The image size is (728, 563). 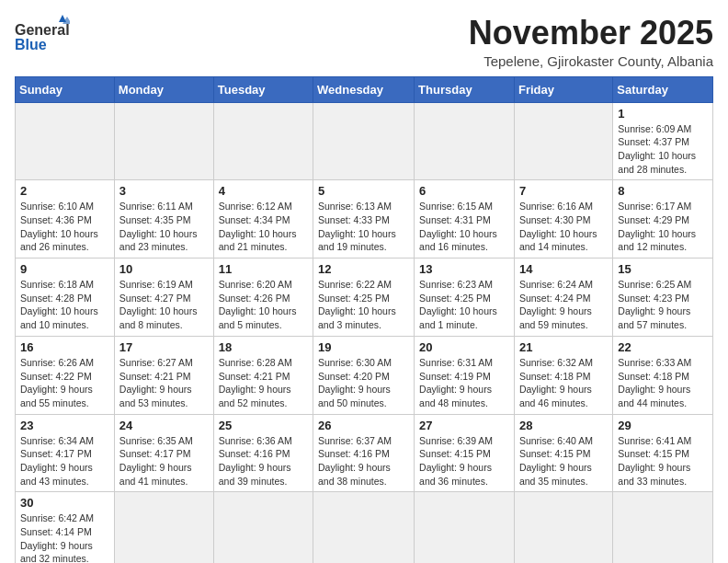 What do you see at coordinates (364, 348) in the screenshot?
I see `day-number: 19` at bounding box center [364, 348].